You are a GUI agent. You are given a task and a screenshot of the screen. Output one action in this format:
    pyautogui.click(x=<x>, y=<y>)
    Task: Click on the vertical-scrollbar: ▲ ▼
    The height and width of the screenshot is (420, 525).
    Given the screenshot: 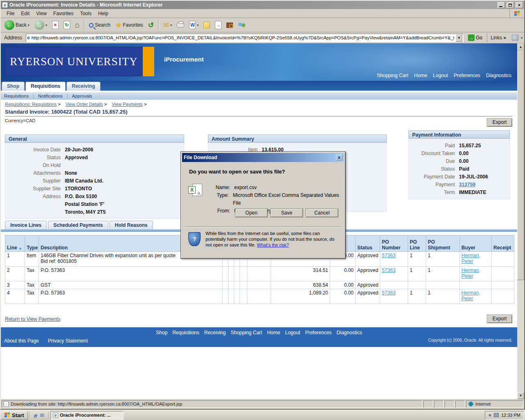 What is the action you would take?
    pyautogui.click(x=521, y=221)
    